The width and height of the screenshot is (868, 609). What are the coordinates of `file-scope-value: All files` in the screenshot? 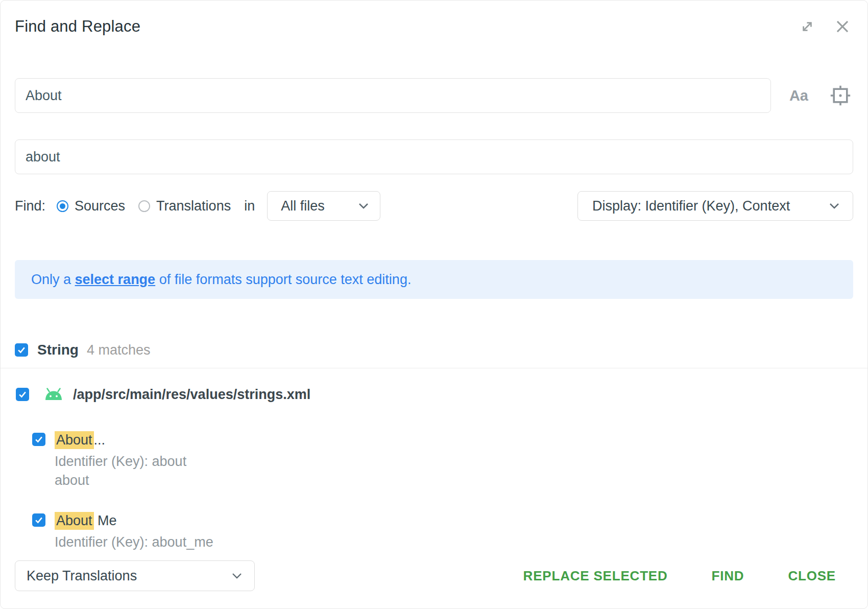 It's located at (303, 206).